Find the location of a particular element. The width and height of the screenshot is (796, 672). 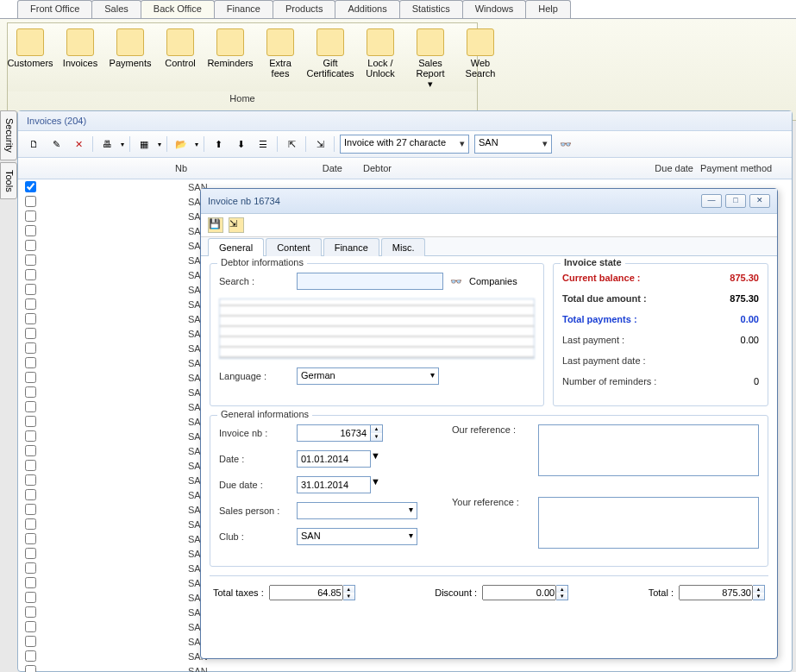

list-icon: ☰ is located at coordinates (263, 144).